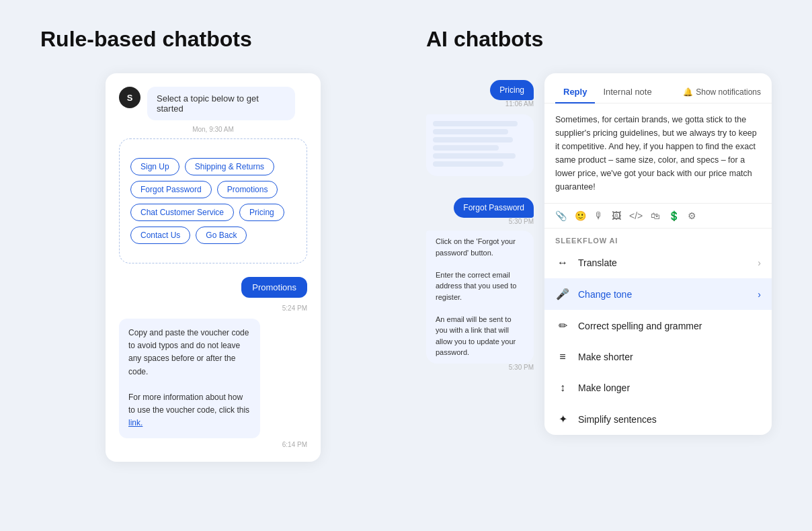 This screenshot has height=531, width=812. Describe the element at coordinates (485, 39) in the screenshot. I see `right-title: AI chatbots` at that location.